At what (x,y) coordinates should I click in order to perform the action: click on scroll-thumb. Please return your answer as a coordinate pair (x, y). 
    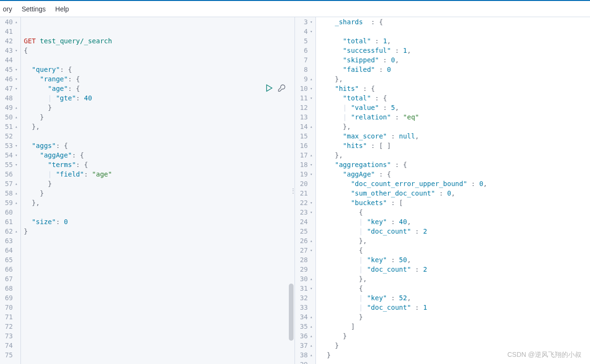
    Looking at the image, I should click on (291, 312).